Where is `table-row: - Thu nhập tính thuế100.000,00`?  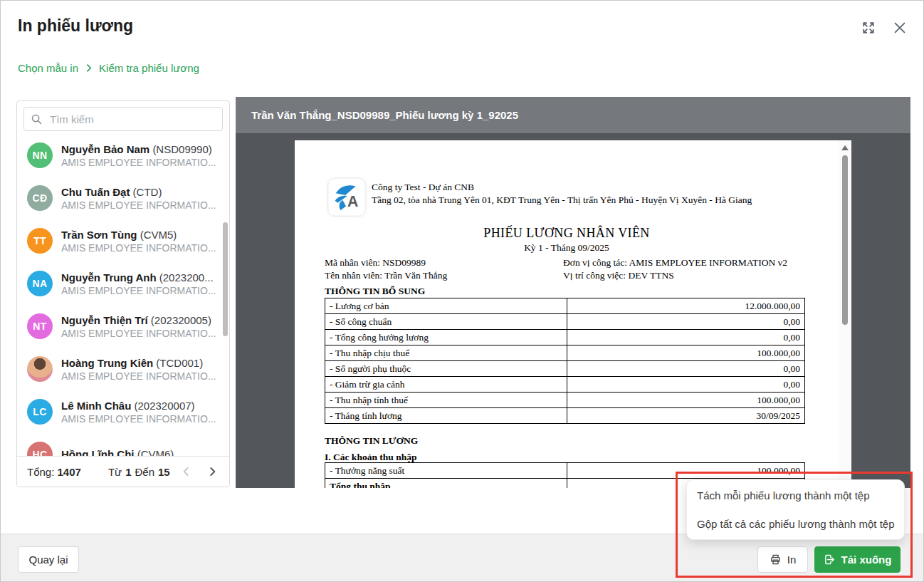
table-row: - Thu nhập tính thuế100.000,00 is located at coordinates (565, 400).